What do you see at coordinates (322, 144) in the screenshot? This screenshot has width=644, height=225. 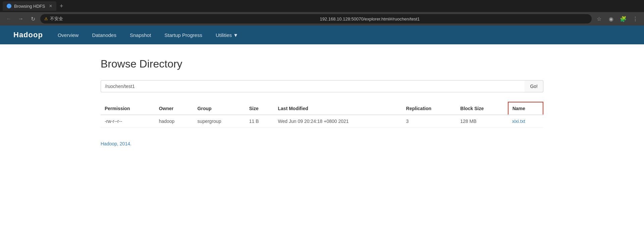 I see `footer-text: Hadoop, 2014.` at bounding box center [322, 144].